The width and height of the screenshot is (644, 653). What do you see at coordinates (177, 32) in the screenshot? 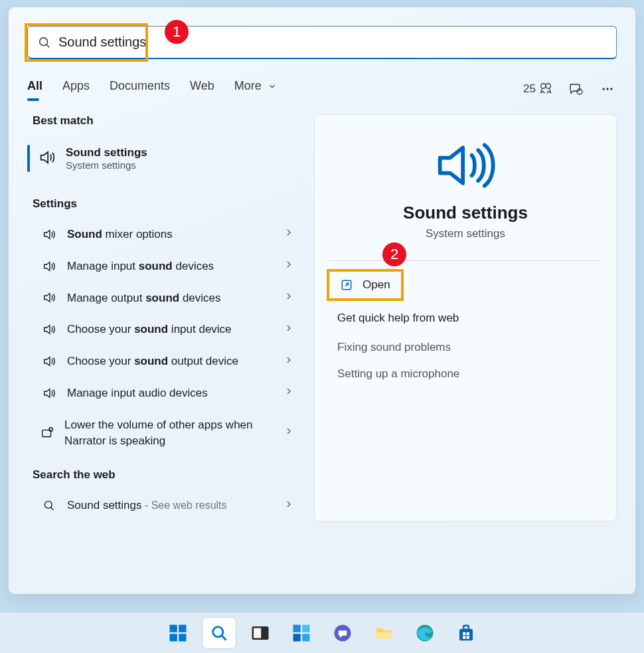
I see `annotation-callout-1: 1` at bounding box center [177, 32].